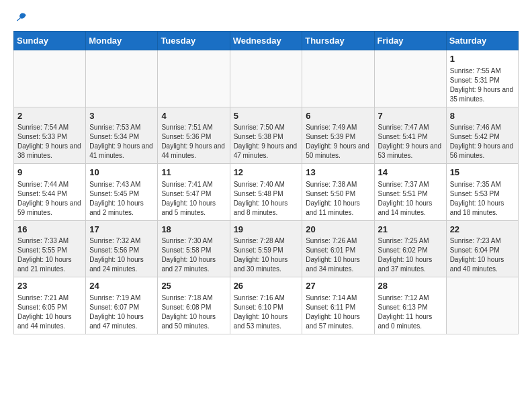 The height and width of the screenshot is (411, 532). Describe the element at coordinates (50, 255) in the screenshot. I see `day-info: Sunrise: 7:33 AM Sunset: 5:55 PM Dayligh…` at that location.